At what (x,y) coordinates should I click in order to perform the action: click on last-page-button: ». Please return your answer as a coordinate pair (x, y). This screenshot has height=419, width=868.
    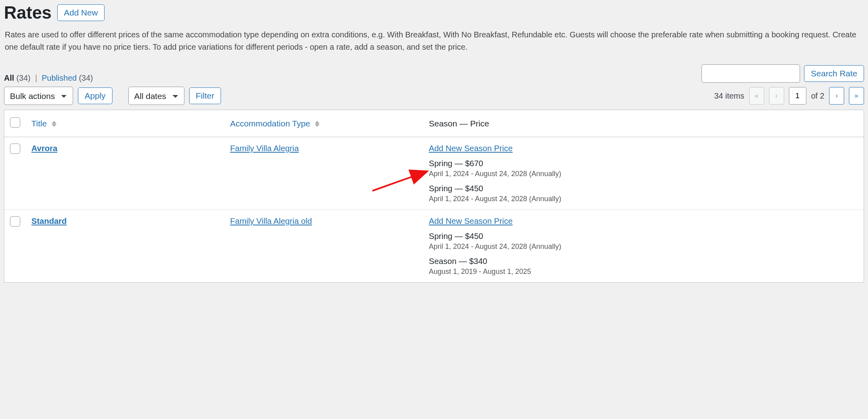
    Looking at the image, I should click on (856, 96).